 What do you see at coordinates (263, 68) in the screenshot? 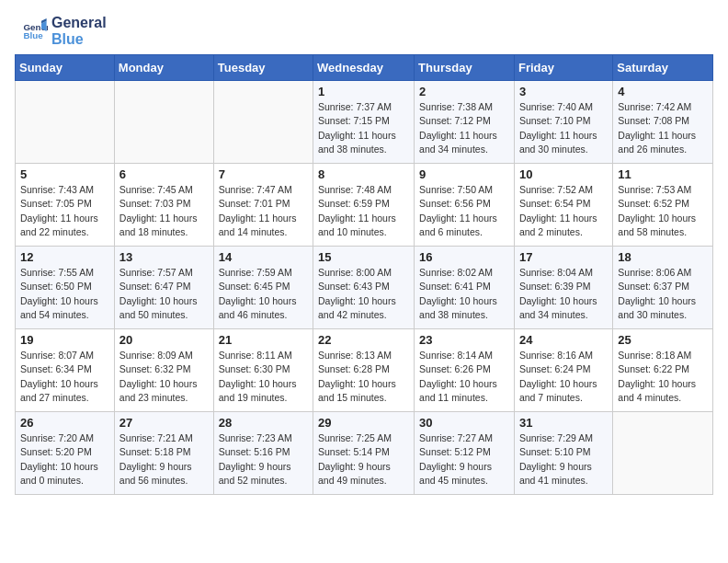
I see `weekday-header-tuesday: Tuesday` at bounding box center [263, 68].